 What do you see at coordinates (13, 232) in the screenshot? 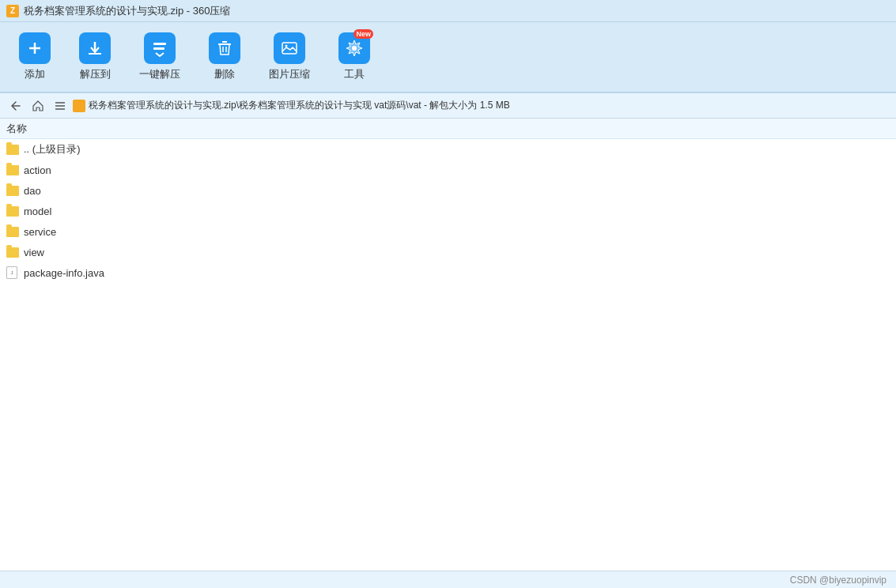
I see `folder-icon-service` at bounding box center [13, 232].